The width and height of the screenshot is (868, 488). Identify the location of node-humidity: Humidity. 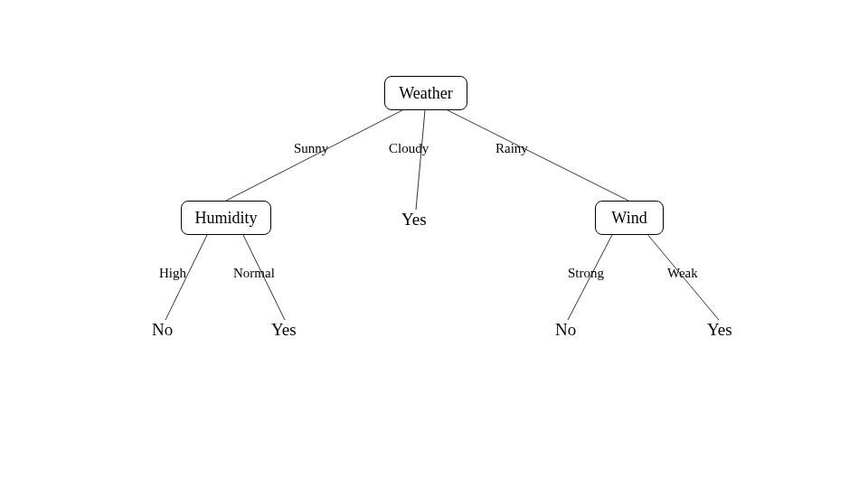
(226, 218).